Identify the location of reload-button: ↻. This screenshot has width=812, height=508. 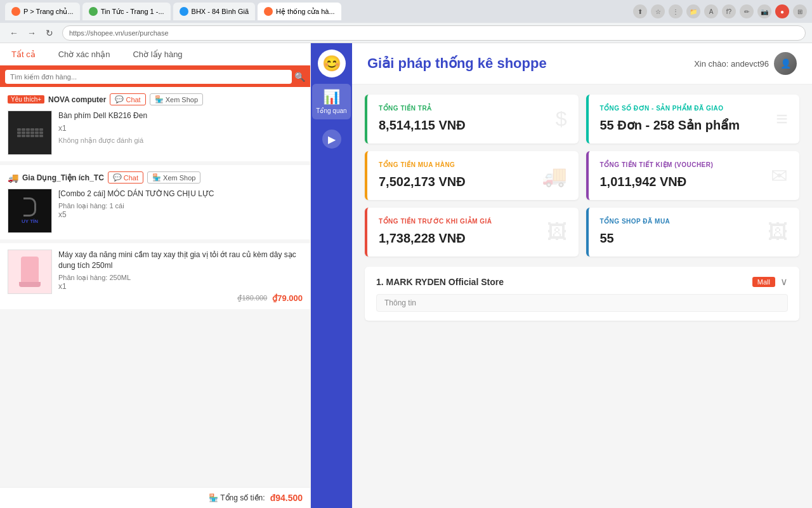
(49, 33).